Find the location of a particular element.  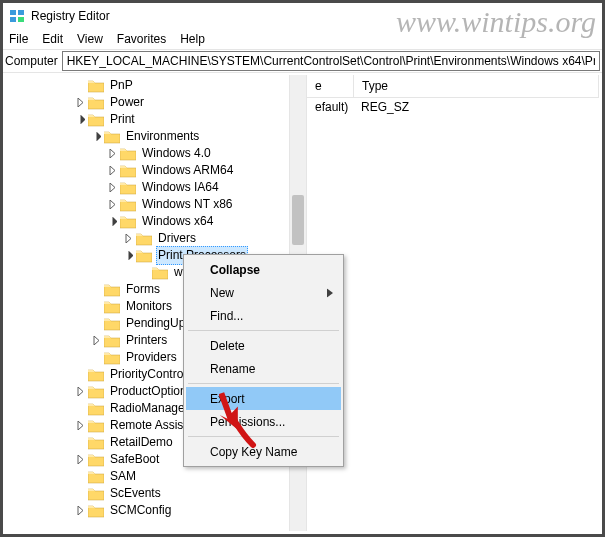

tree-item-label: Windows NT x86 is located at coordinates (187, 204).